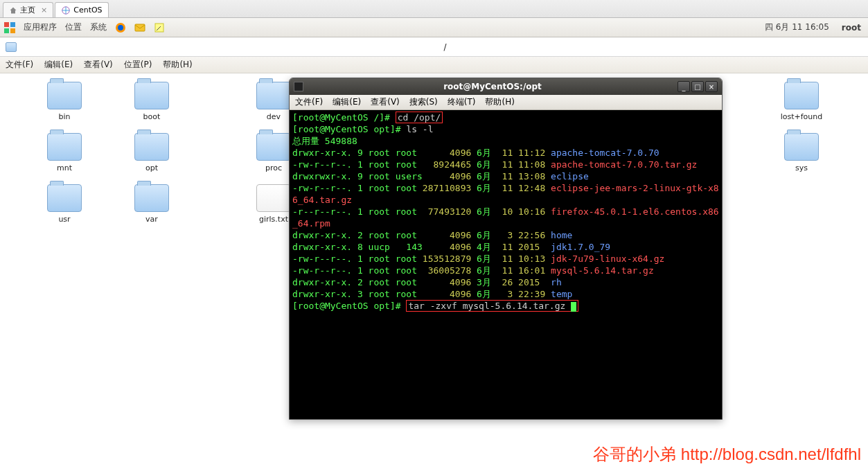 The image size is (868, 471). Describe the element at coordinates (434, 28) in the screenshot. I see `top-panel: 应用程序 位置 系统 四 6月 11 16:05 root` at that location.